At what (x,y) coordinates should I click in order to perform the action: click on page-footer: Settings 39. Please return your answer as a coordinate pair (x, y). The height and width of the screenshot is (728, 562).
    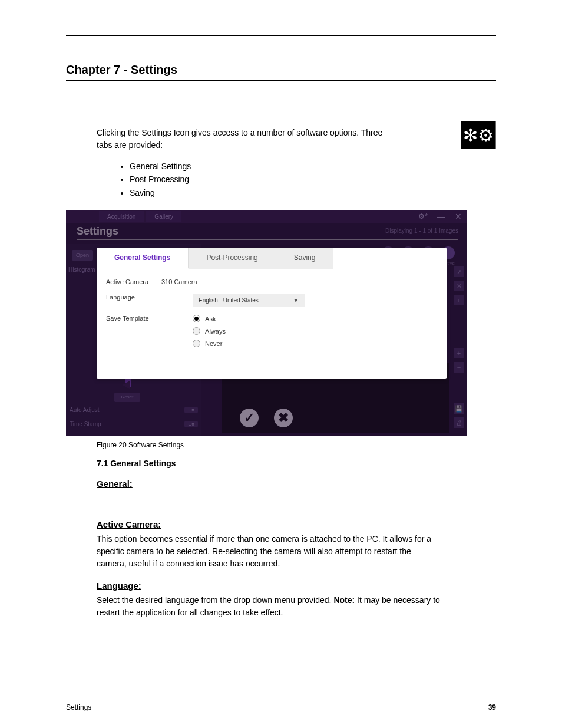
    Looking at the image, I should click on (281, 707).